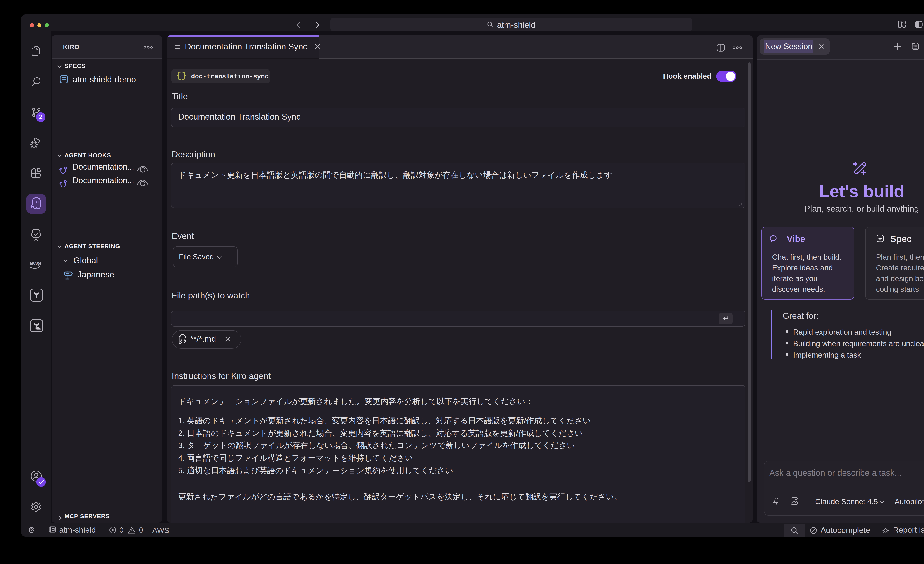 The height and width of the screenshot is (564, 924). What do you see at coordinates (35, 263) in the screenshot?
I see `svg-text: aws` at bounding box center [35, 263].